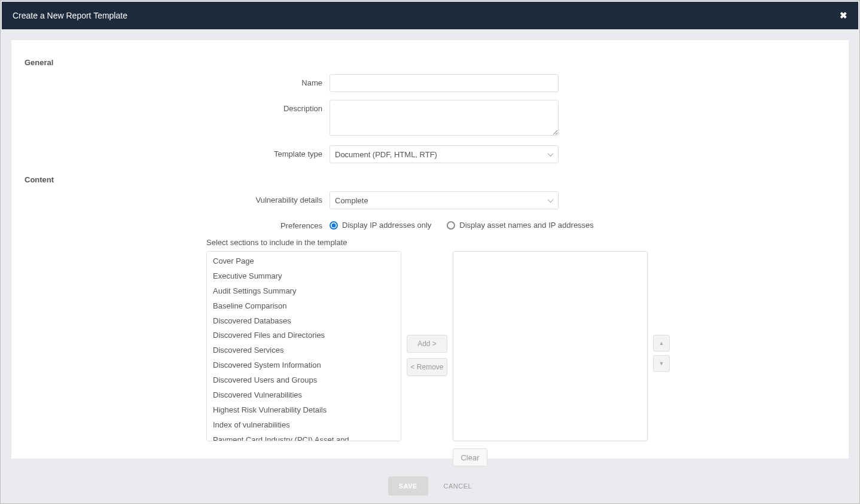 This screenshot has height=504, width=860. I want to click on modal-header: Create a New Report Template ✖, so click(430, 16).